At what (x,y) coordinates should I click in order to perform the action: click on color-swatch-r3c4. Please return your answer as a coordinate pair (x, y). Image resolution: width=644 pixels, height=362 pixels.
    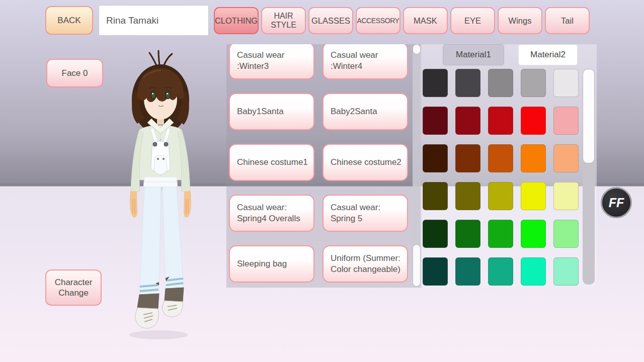
    Looking at the image, I should click on (533, 158).